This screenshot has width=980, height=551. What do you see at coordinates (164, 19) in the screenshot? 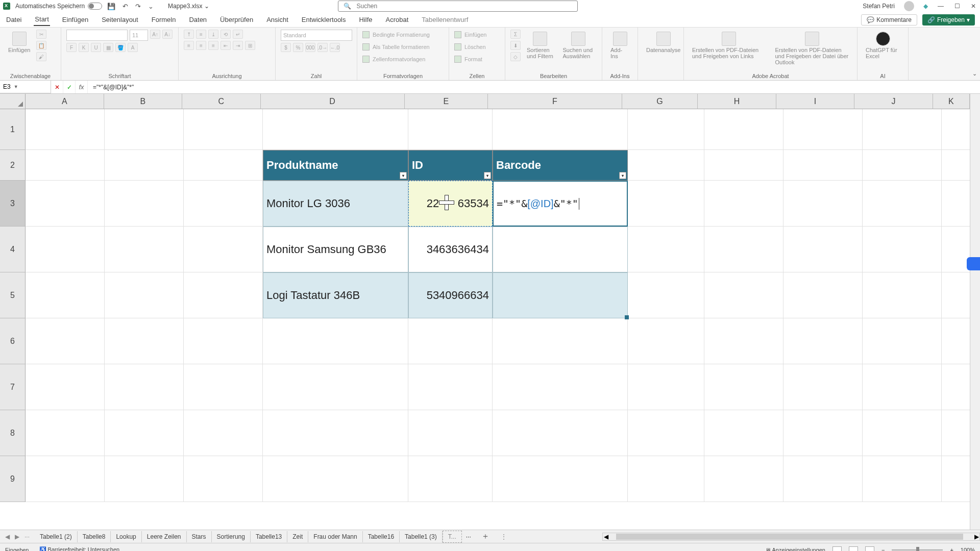
I see `tab-formeln: Formeln` at bounding box center [164, 19].